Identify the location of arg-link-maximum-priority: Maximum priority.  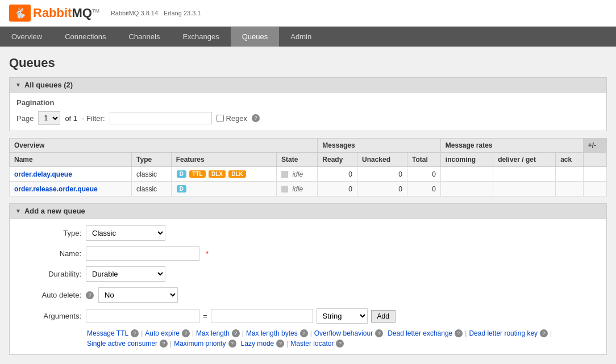
(200, 344).